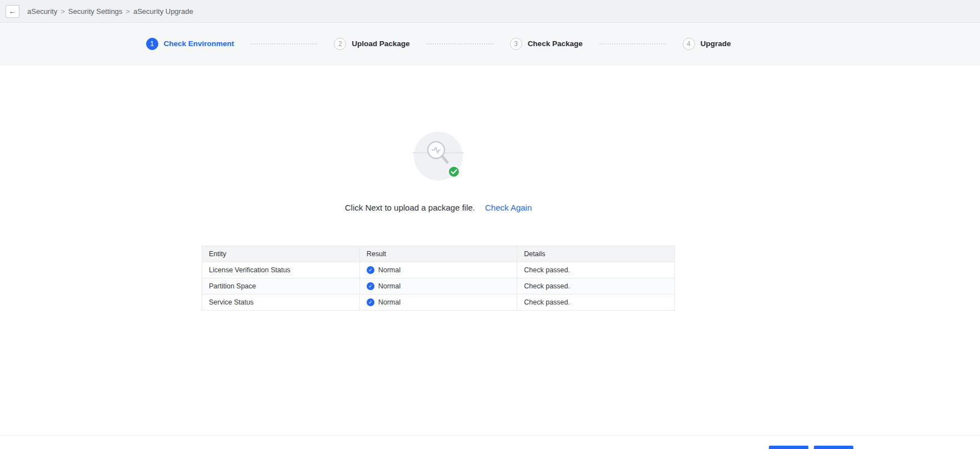 Image resolution: width=980 pixels, height=449 pixels. I want to click on step-number-badge: 4, so click(689, 44).